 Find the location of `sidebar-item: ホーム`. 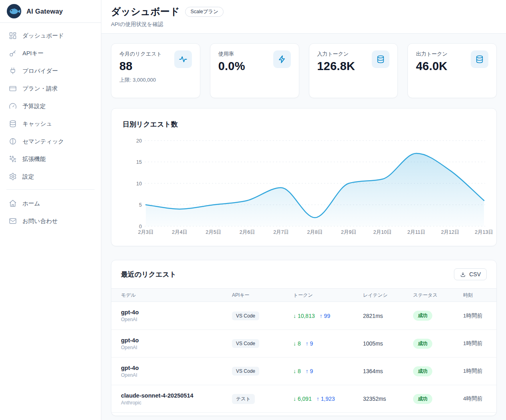

sidebar-item: ホーム is located at coordinates (50, 203).